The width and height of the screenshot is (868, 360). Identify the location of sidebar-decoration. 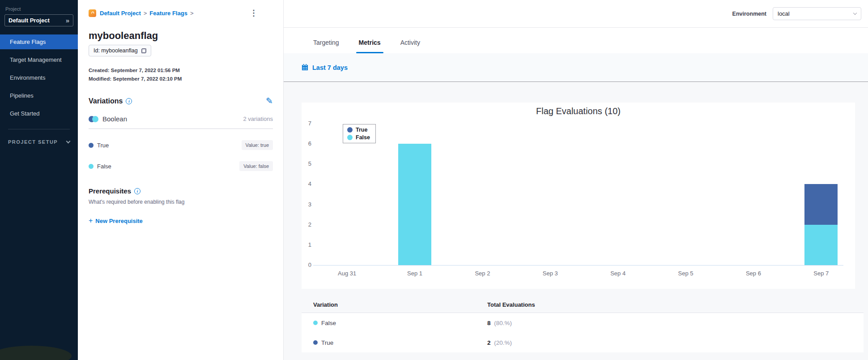
(36, 353).